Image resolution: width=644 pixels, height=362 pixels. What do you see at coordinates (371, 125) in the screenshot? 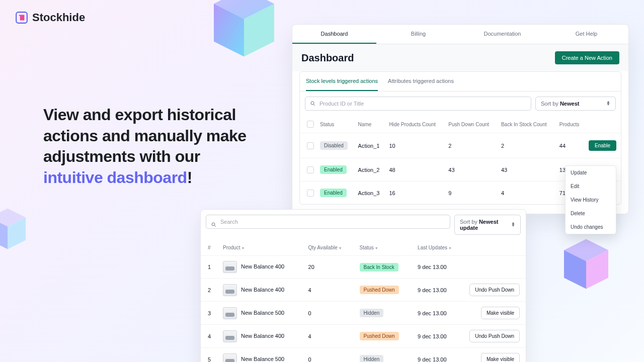
I see `col-name: Name` at bounding box center [371, 125].